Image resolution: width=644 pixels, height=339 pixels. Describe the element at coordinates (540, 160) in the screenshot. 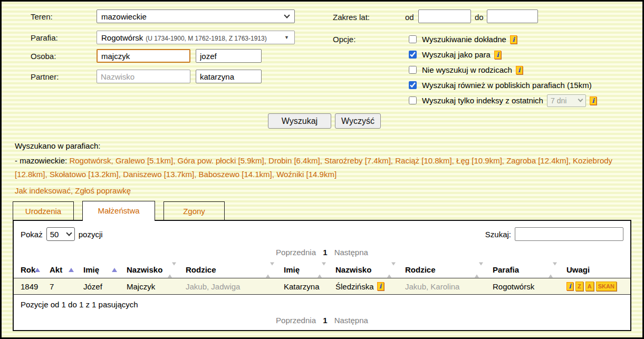

I see `parish-link: Zagroba [12.4km]` at that location.